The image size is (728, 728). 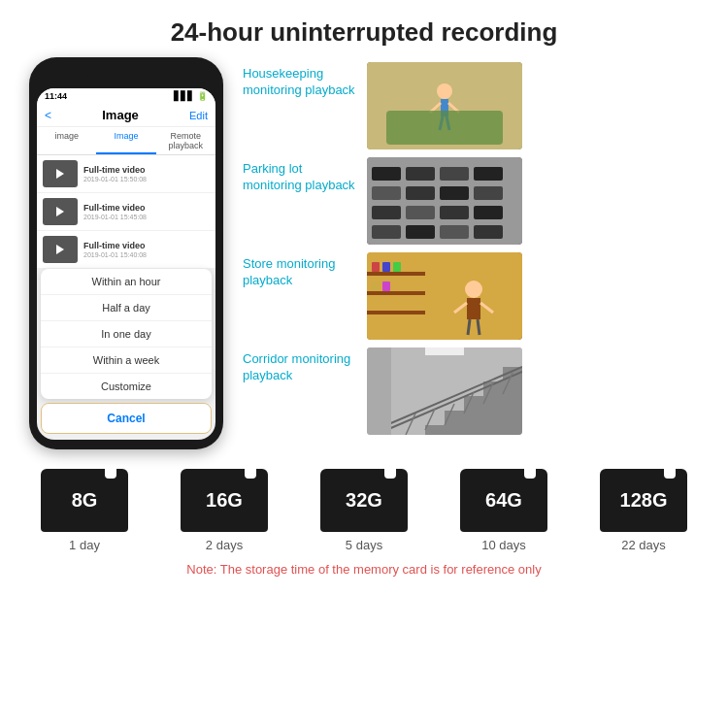 I want to click on phone-notch, so click(x=126, y=76).